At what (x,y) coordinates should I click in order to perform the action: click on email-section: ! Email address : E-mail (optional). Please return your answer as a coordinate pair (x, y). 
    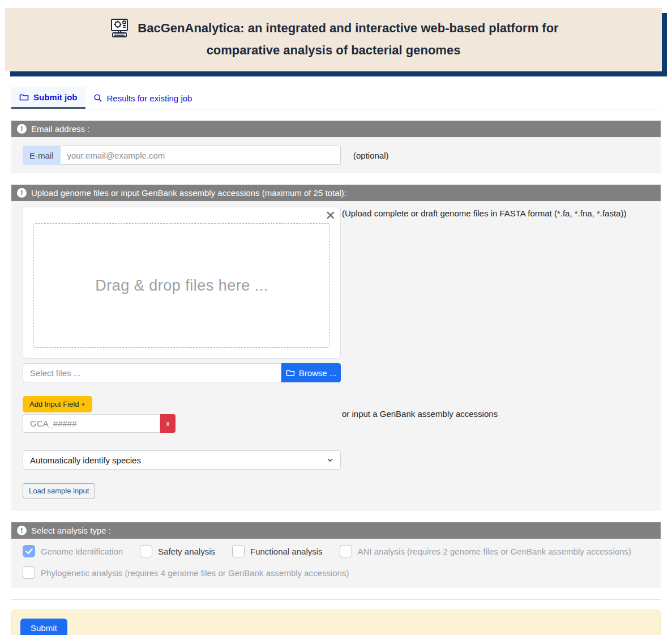
    Looking at the image, I should click on (336, 147).